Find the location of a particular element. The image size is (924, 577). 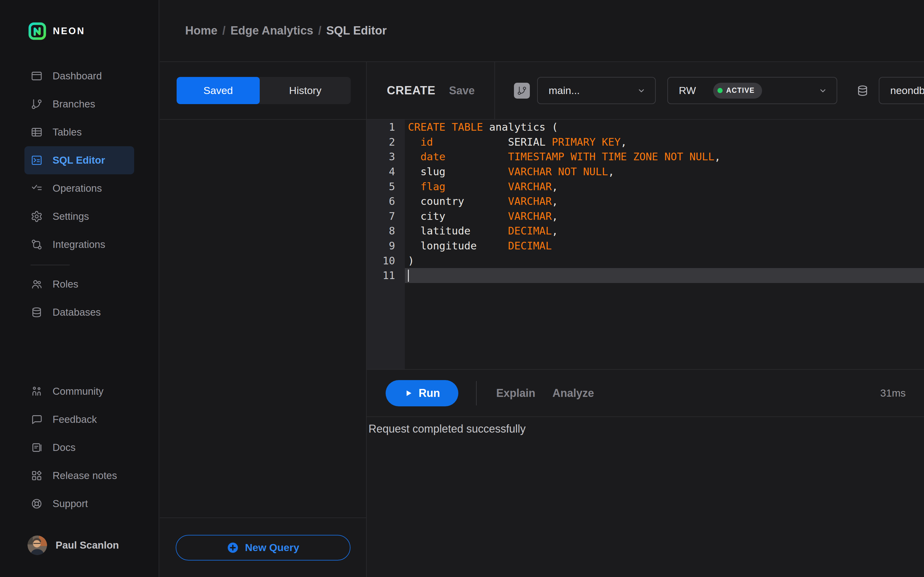

sidebar-item-sql-editor: SQL Editor is located at coordinates (79, 160).